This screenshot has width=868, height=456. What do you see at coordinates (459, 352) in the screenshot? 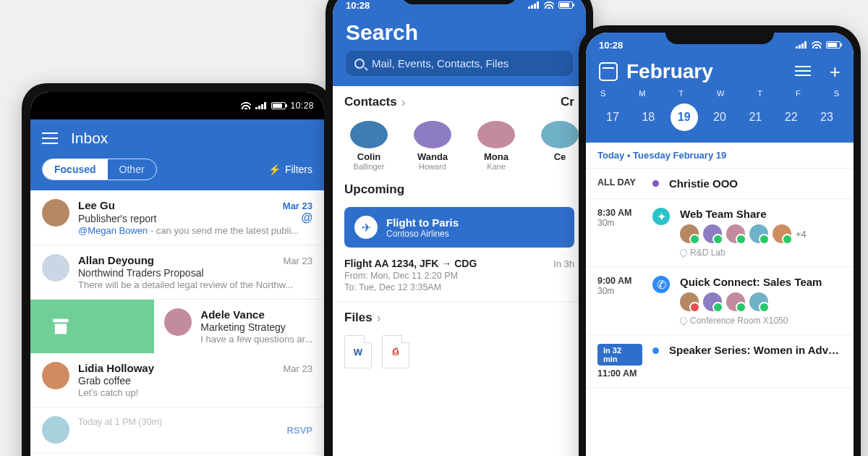
I see `files-row: W ⎙` at bounding box center [459, 352].